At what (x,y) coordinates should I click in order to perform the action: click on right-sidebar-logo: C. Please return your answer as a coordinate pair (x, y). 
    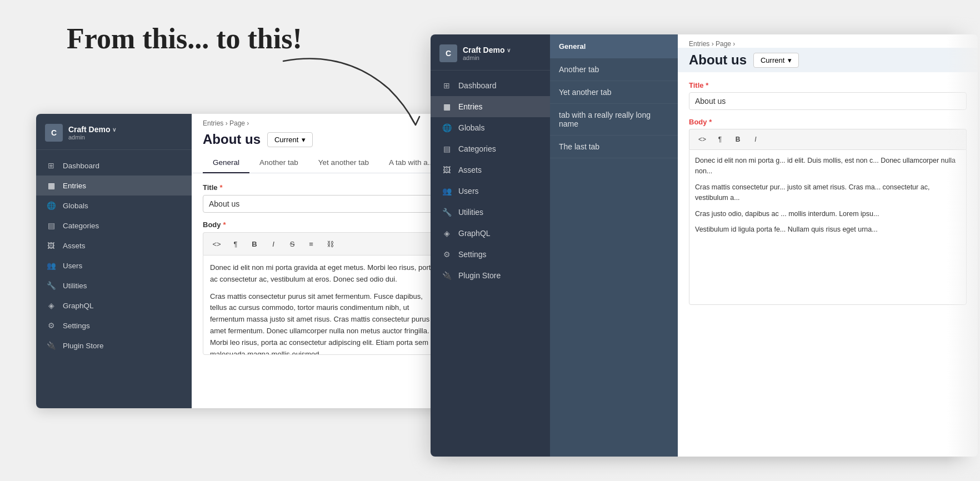
    Looking at the image, I should click on (448, 53).